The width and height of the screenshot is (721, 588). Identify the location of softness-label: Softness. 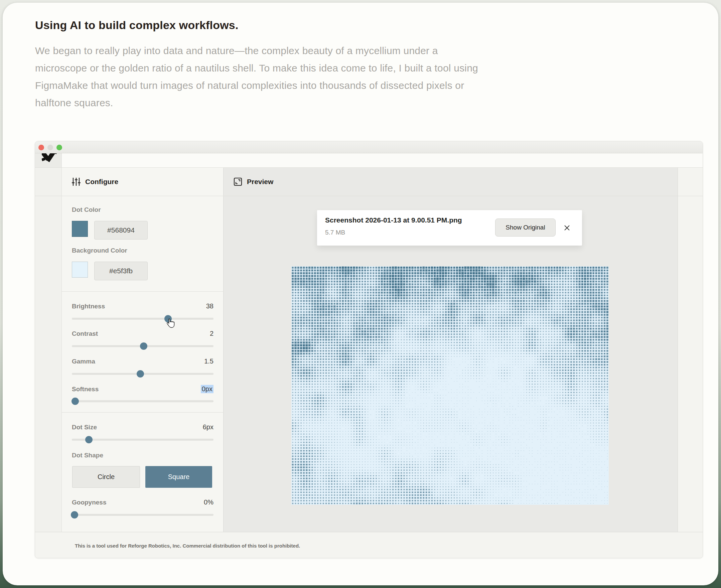
(85, 389).